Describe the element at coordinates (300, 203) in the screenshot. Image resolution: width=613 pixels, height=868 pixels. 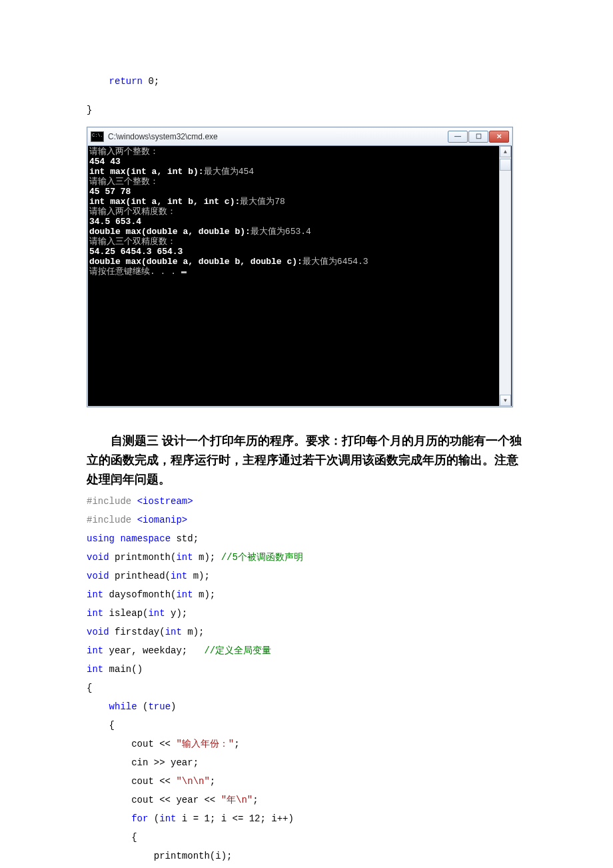
I see `terminal-line: int max(int a, int b, int c):最大值为78` at that location.